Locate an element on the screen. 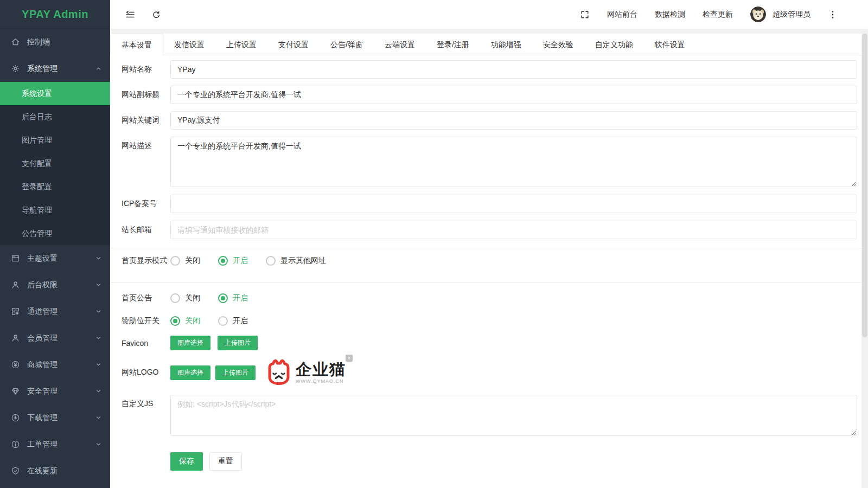 The image size is (868, 488). logo-upload-button: 上传图片 is located at coordinates (235, 373).